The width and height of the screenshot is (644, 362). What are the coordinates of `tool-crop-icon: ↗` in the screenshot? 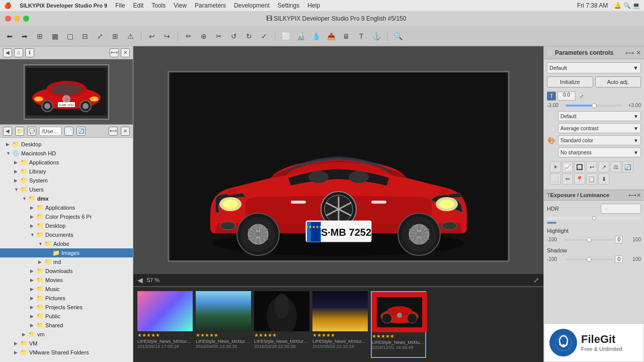 It's located at (604, 167).